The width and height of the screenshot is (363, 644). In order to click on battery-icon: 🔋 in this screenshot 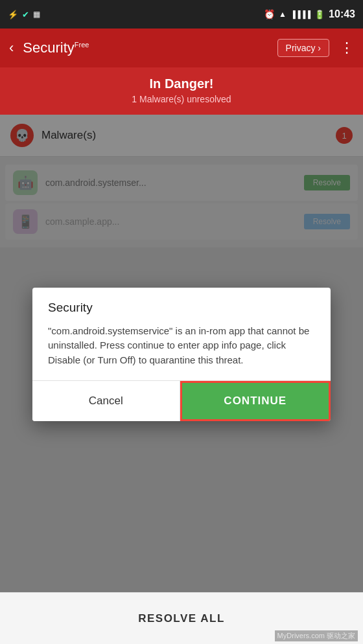, I will do `click(320, 14)`.